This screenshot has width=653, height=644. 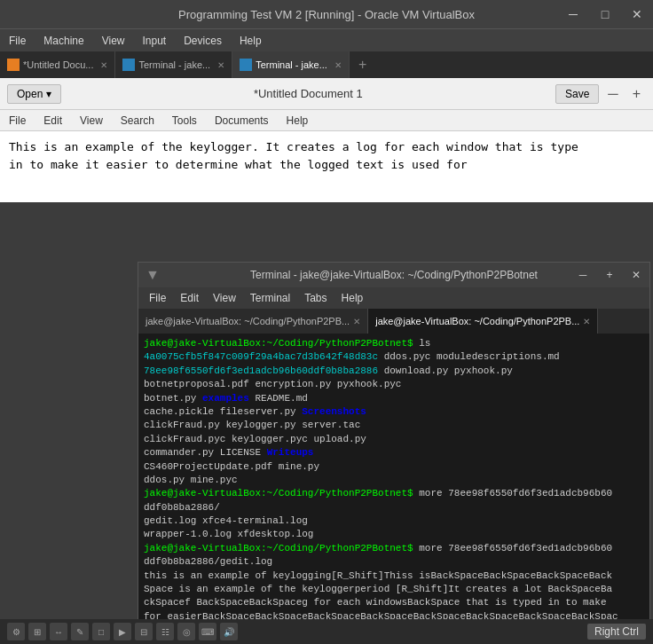 I want to click on terminal-line-7: clickFraud.pyc keylogger.pyc upload.py, so click(x=394, y=440).